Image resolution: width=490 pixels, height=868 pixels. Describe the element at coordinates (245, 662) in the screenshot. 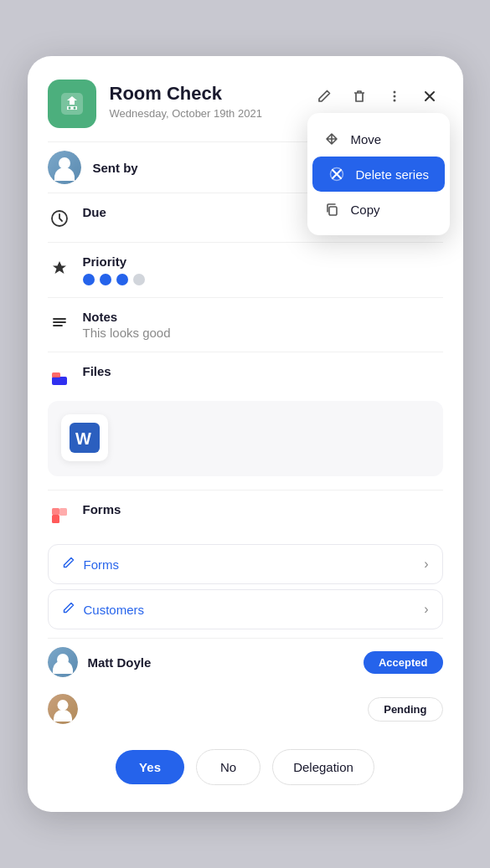

I see `assignee-row-1: Matt Doyle Accepted` at that location.